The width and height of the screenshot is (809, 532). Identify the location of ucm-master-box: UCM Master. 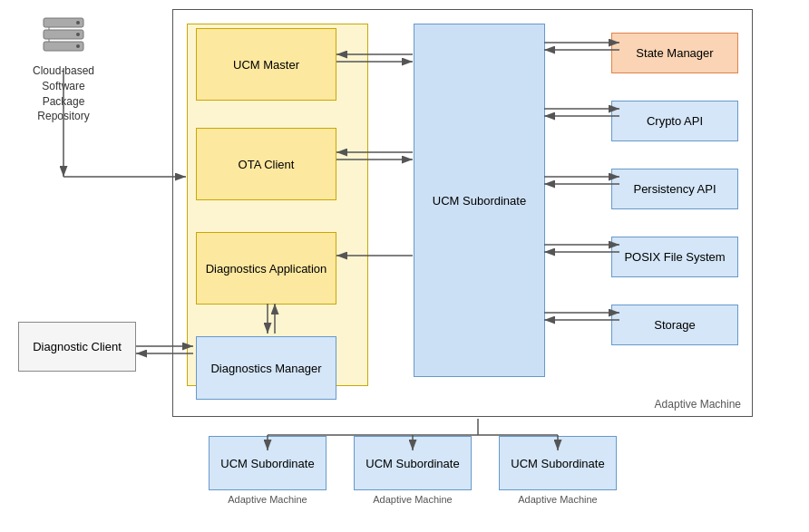
(267, 64).